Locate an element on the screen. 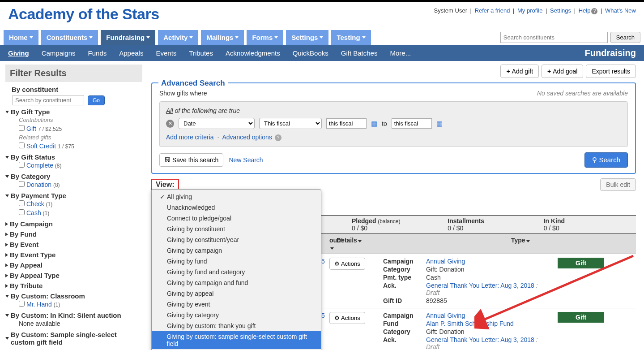 This screenshot has width=644, height=350. filter-complete-link: Complete is located at coordinates (40, 165).